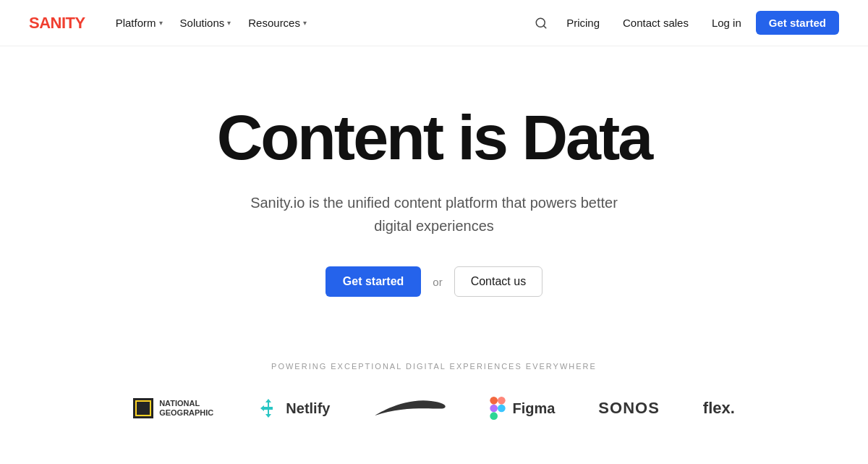 This screenshot has height=464, width=868. Describe the element at coordinates (534, 408) in the screenshot. I see `figma-text: Figma` at that location.